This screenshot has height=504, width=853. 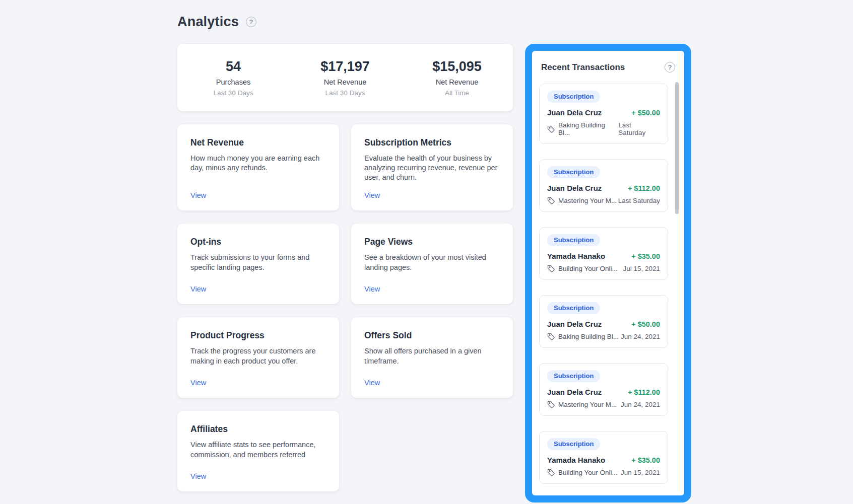 What do you see at coordinates (457, 93) in the screenshot?
I see `stat-period: All Time` at bounding box center [457, 93].